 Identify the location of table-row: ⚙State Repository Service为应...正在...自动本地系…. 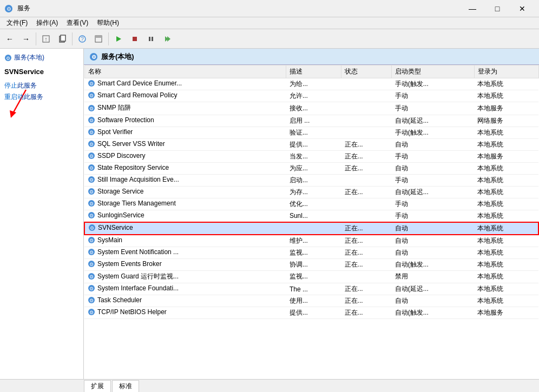
(312, 168).